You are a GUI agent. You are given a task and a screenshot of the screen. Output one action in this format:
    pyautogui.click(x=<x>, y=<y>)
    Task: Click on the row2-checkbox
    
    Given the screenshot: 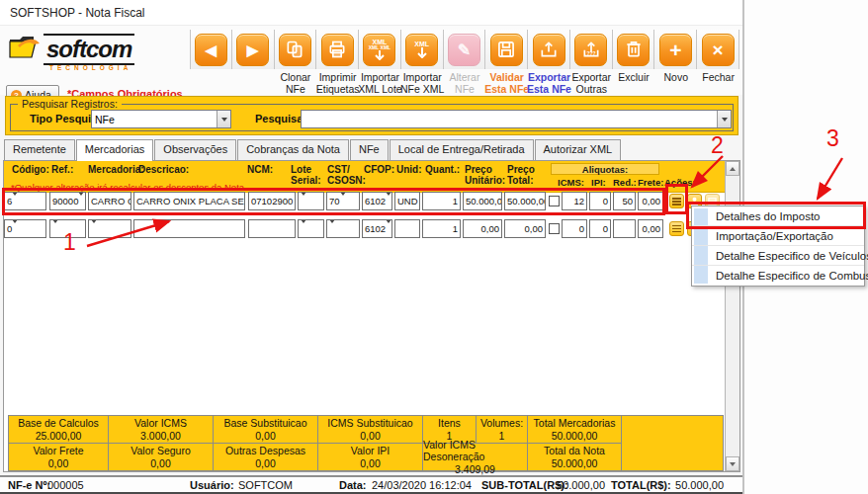 What is the action you would take?
    pyautogui.click(x=554, y=229)
    